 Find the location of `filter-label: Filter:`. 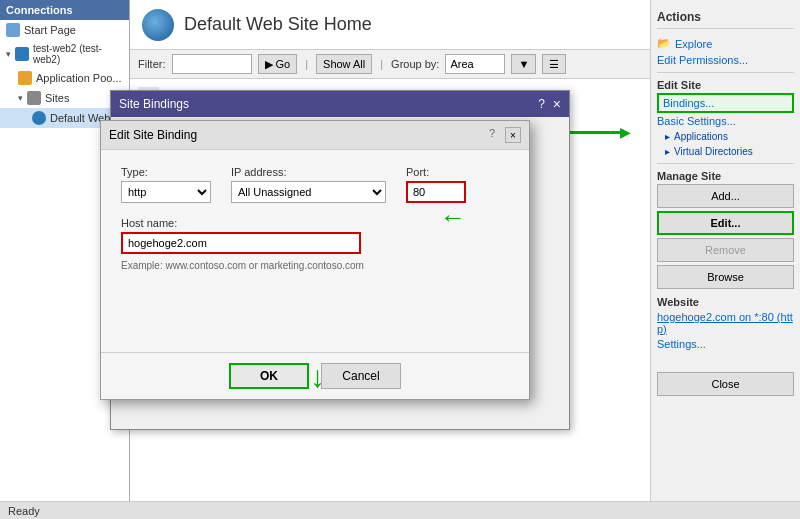

filter-label: Filter: is located at coordinates (152, 64).